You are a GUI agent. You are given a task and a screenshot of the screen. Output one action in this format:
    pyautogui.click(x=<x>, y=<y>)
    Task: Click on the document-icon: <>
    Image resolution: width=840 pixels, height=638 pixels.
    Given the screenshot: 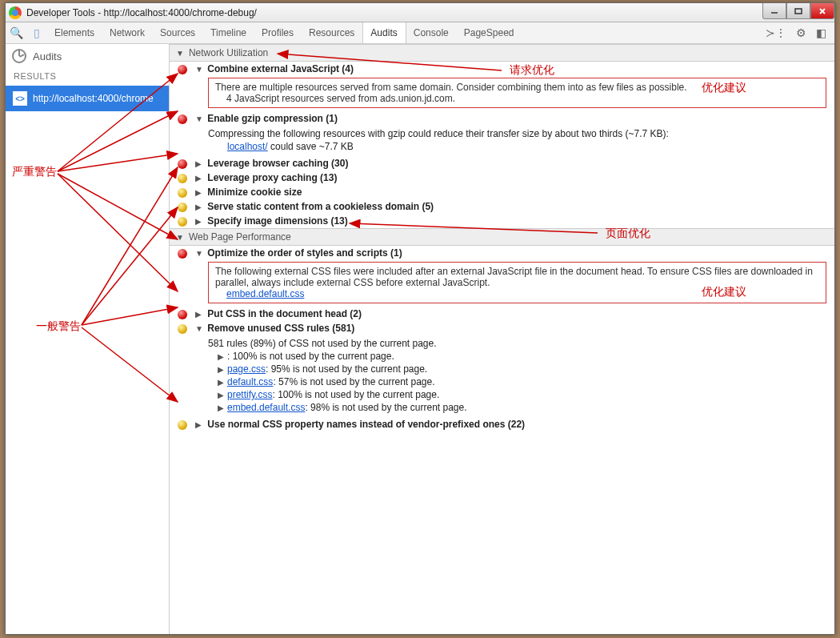 What is the action you would take?
    pyautogui.click(x=20, y=98)
    